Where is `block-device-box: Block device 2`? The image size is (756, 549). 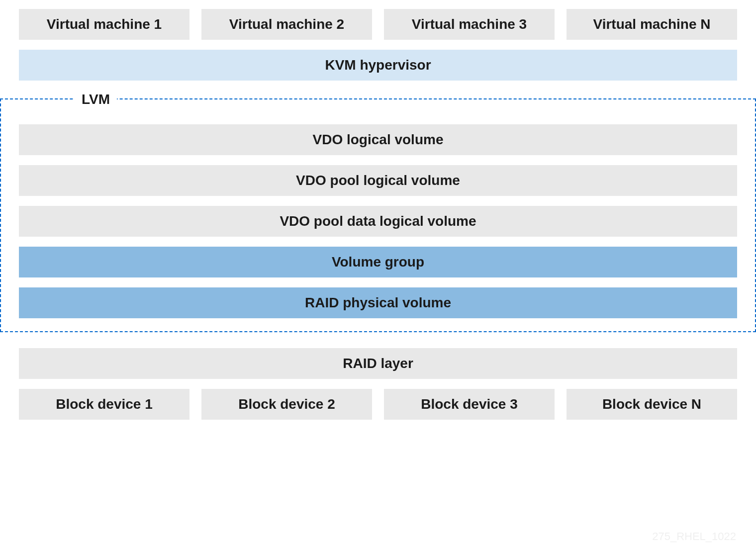
block-device-box: Block device 2 is located at coordinates (286, 404).